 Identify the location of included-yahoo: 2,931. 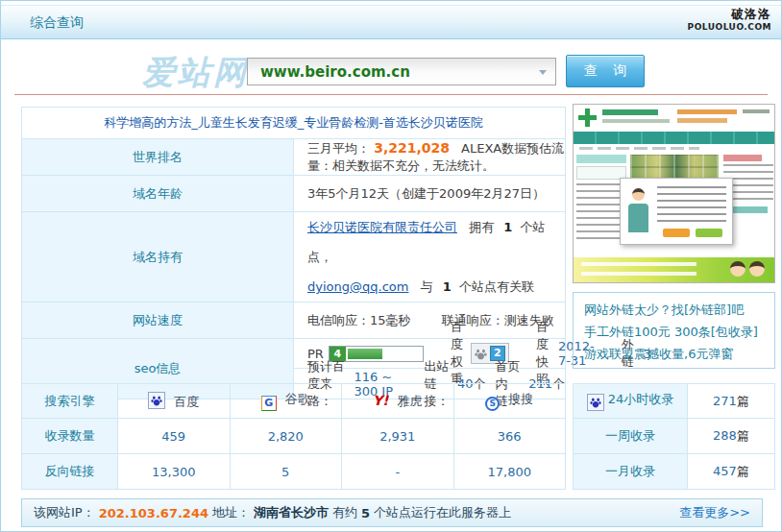
(398, 436).